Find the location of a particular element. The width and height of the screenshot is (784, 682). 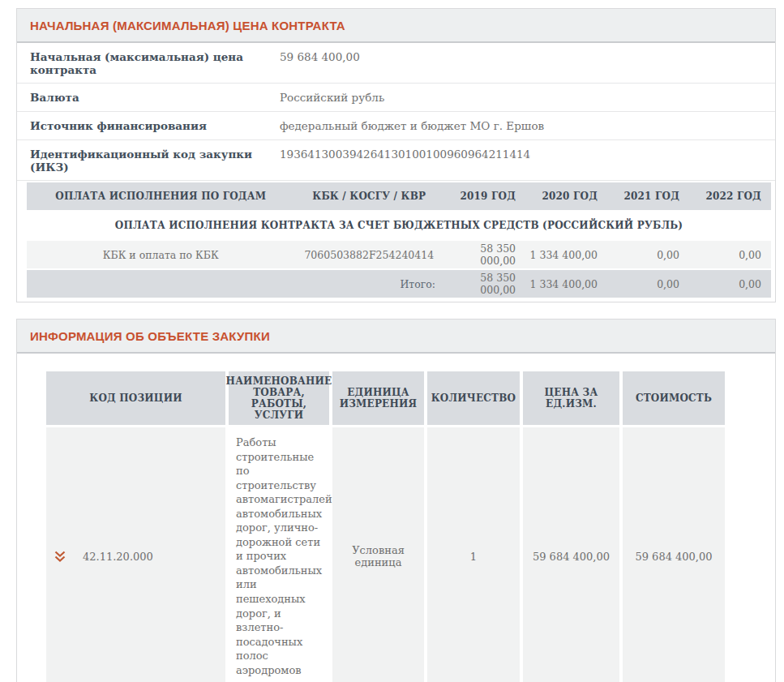

payment-table-header-row: ОПЛАТА ИСПОЛНЕНИЯ ПО ГОДАМ КБК / КОСГУ /… is located at coordinates (399, 196).